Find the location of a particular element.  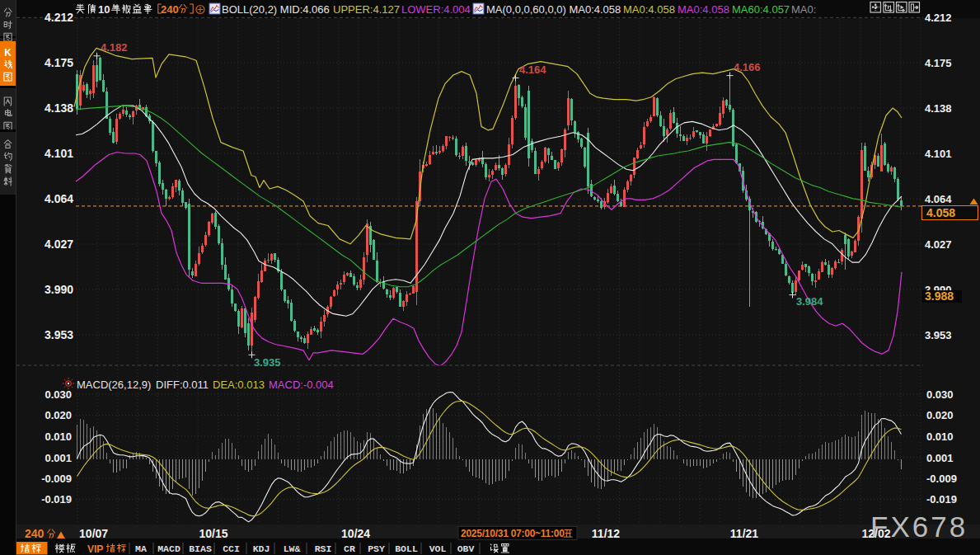

svg-text: KDJ is located at coordinates (262, 549).